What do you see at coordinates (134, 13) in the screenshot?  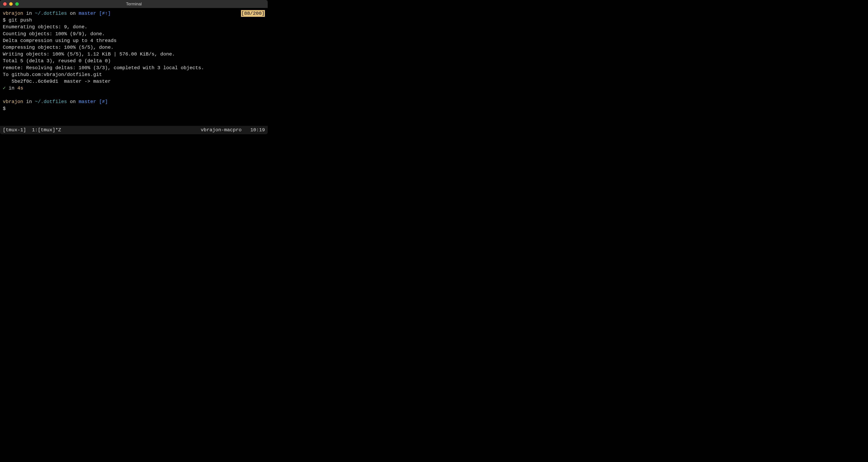 I see `prompt-line: vbrajon in ~/.dotfiles on master [≠↑]` at bounding box center [134, 13].